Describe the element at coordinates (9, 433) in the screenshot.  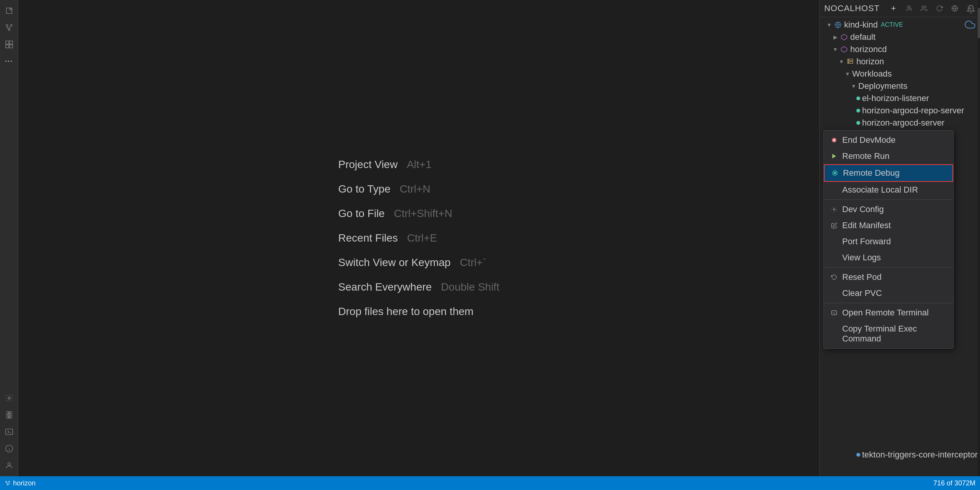
I see `activity-bar-bottom` at that location.